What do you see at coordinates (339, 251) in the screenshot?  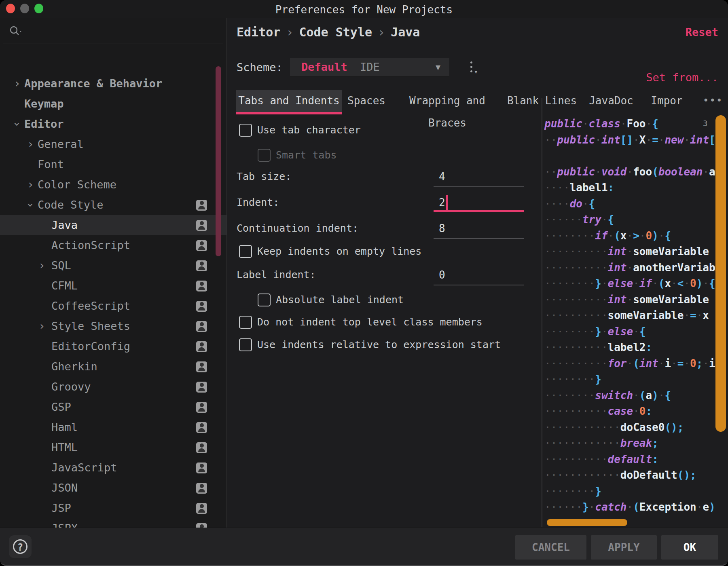 I see `keep-indents-label: Keep indents on empty lines` at bounding box center [339, 251].